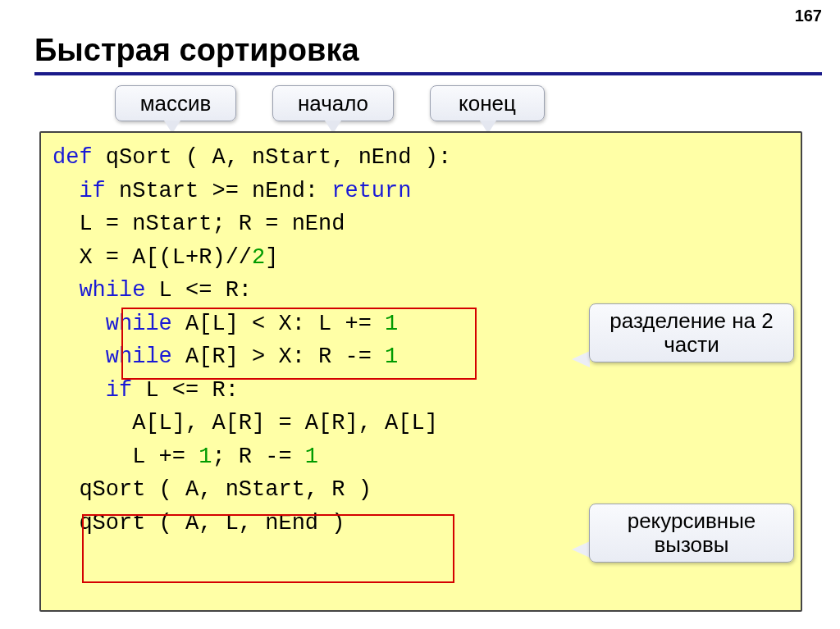 This screenshot has width=840, height=629. What do you see at coordinates (126, 457) in the screenshot?
I see `code-l10a: L +=` at bounding box center [126, 457].